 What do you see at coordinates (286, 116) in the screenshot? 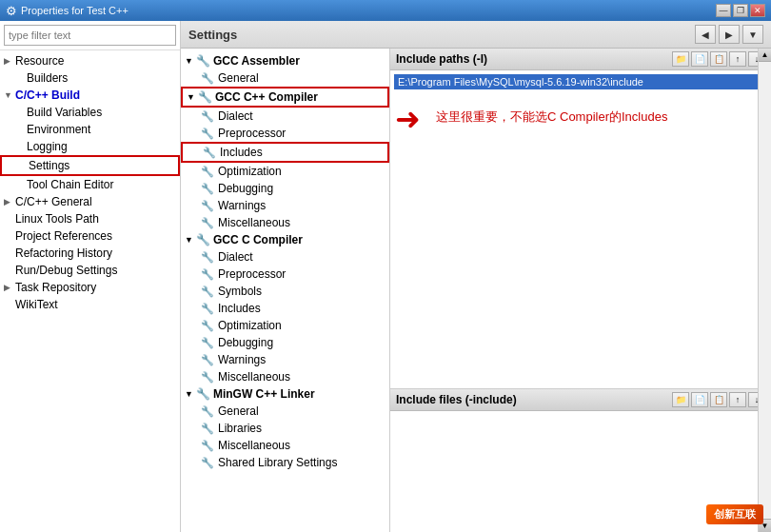
I see `cpp-dialect: 🔧 Dialect` at bounding box center [286, 116].